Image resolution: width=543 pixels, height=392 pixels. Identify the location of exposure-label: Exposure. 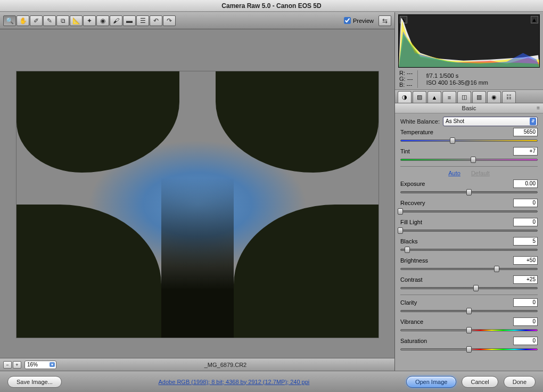
(413, 184).